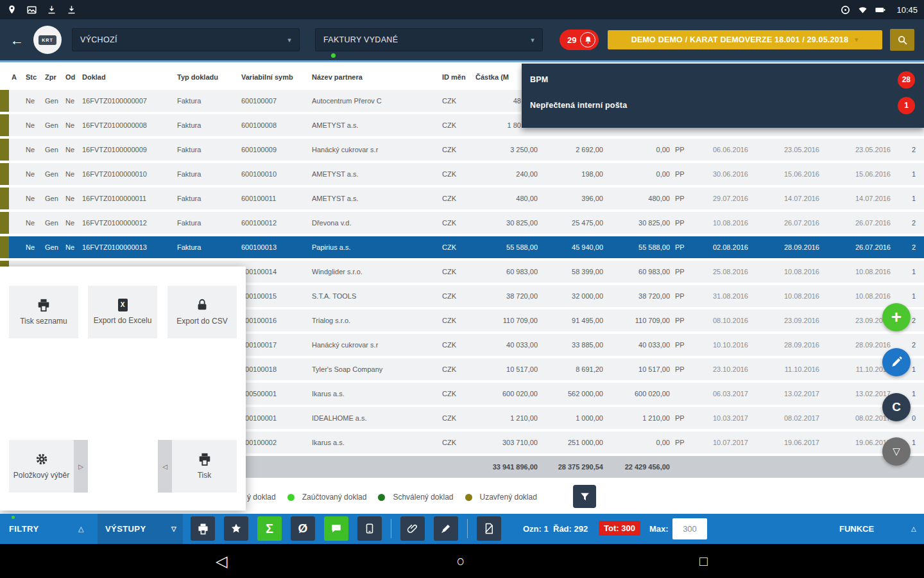 The image size is (924, 578). I want to click on nav-recents-button: □, so click(703, 561).